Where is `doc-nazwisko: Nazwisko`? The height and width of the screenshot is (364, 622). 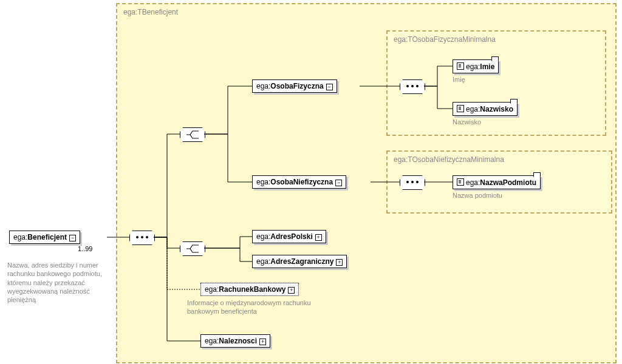
doc-nazwisko: Nazwisko is located at coordinates (466, 122).